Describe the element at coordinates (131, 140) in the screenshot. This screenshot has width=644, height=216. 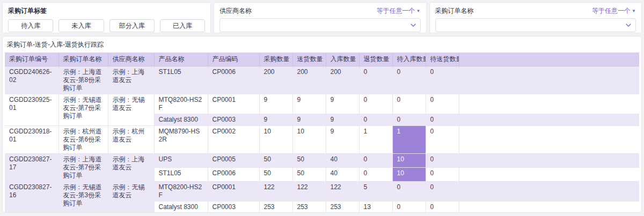
I see `cell-supplier-name: 示例：杭州道友云` at that location.